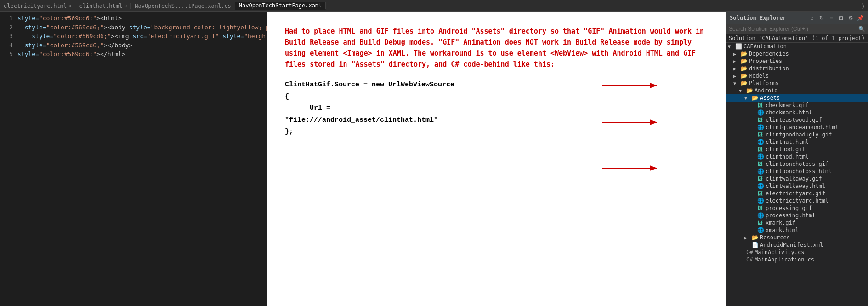  Describe the element at coordinates (797, 83) in the screenshot. I see `tree-node-platforms: ▼📂Platforms` at that location.